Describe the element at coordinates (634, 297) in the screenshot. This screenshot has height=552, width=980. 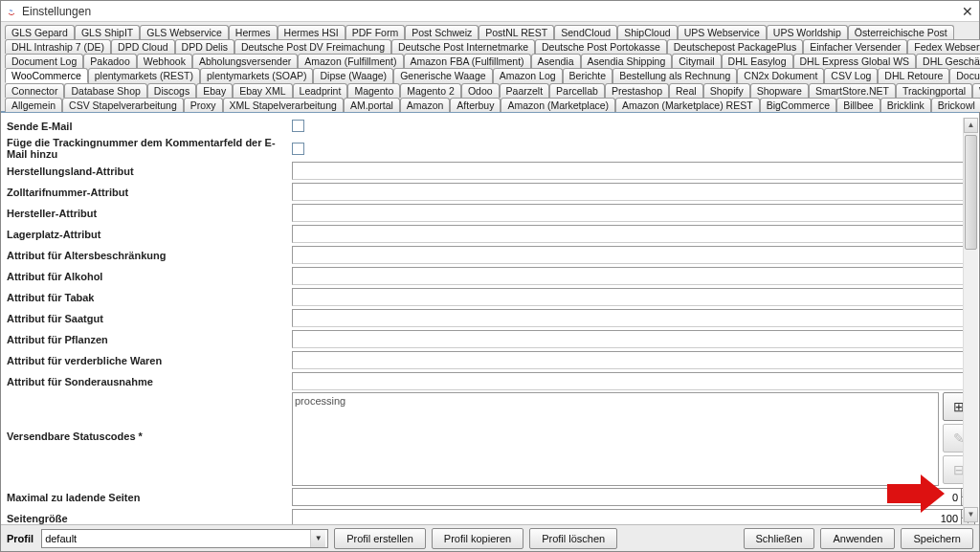
I see `input-tabak` at that location.